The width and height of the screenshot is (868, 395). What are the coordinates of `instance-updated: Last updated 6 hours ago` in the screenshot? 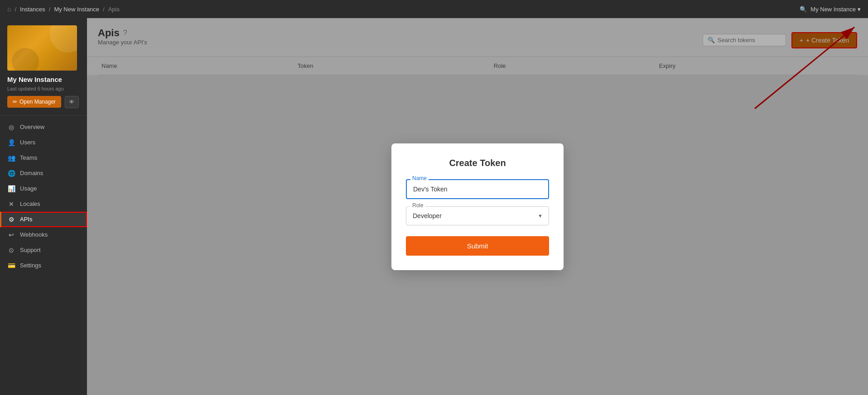 It's located at (43, 89).